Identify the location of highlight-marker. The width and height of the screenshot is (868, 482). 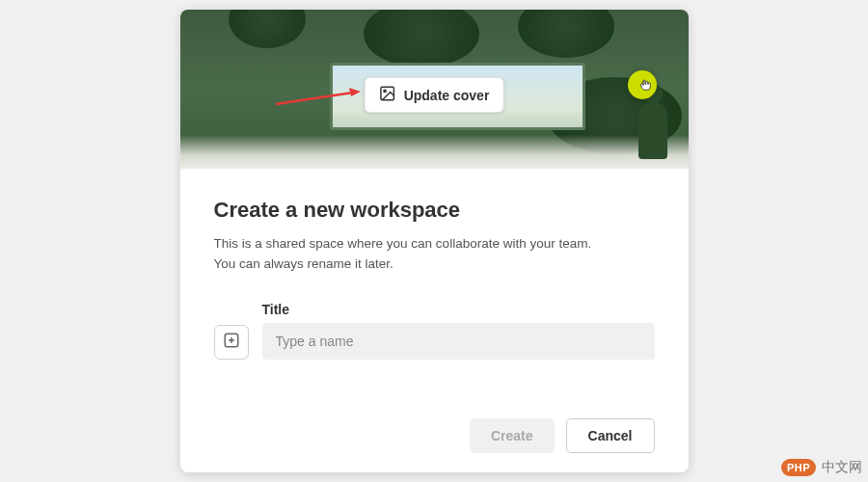
(642, 85).